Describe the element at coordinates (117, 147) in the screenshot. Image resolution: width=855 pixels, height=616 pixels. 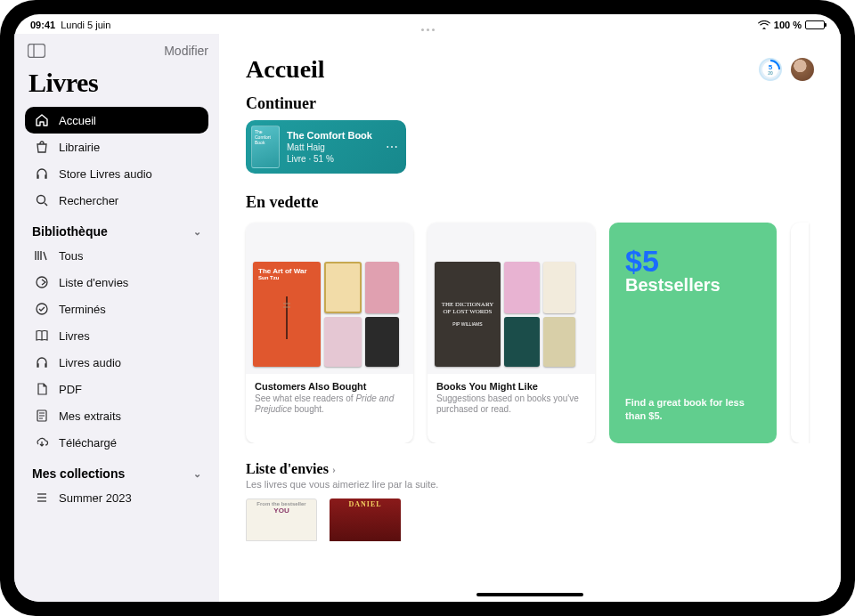
I see `sidebar-item-librairie: Librairie` at that location.